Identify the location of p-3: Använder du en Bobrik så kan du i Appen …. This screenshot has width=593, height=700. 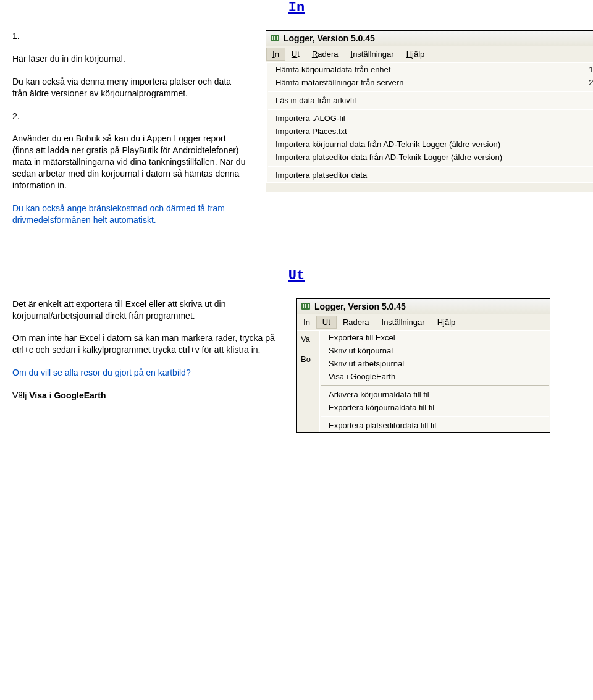
(130, 162).